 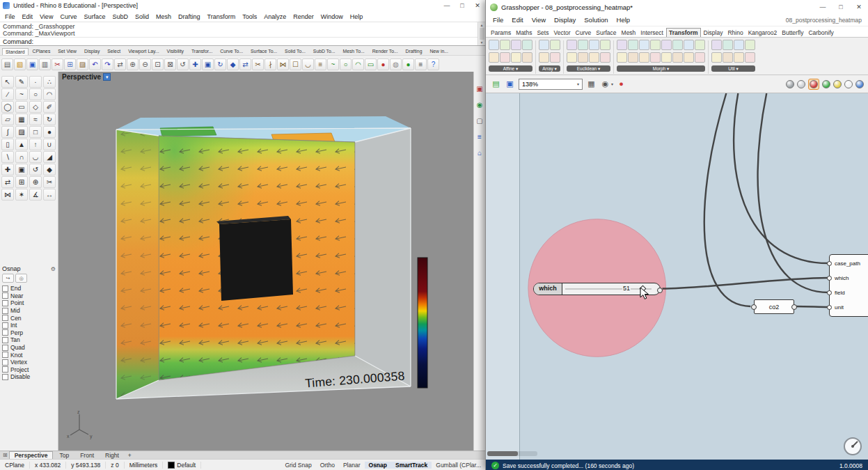 I want to click on component-input-which: which, so click(x=849, y=279).